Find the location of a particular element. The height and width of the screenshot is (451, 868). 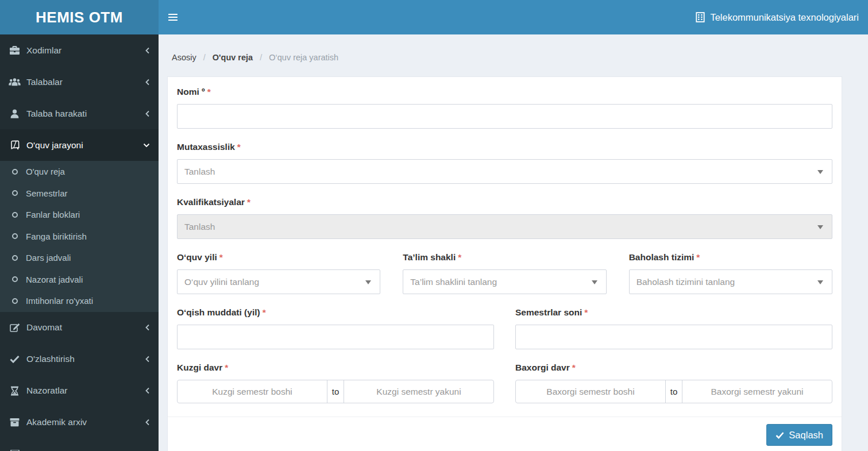

sidebar-item-talabalar: Talabalar is located at coordinates (79, 82).